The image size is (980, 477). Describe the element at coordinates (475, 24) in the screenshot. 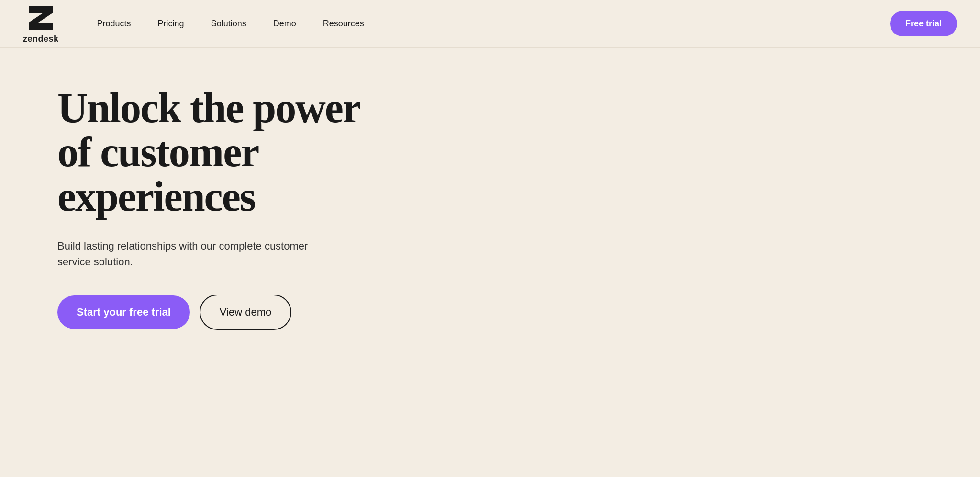

I see `nav-center: Products Pricing Solutions Demo Resource…` at that location.